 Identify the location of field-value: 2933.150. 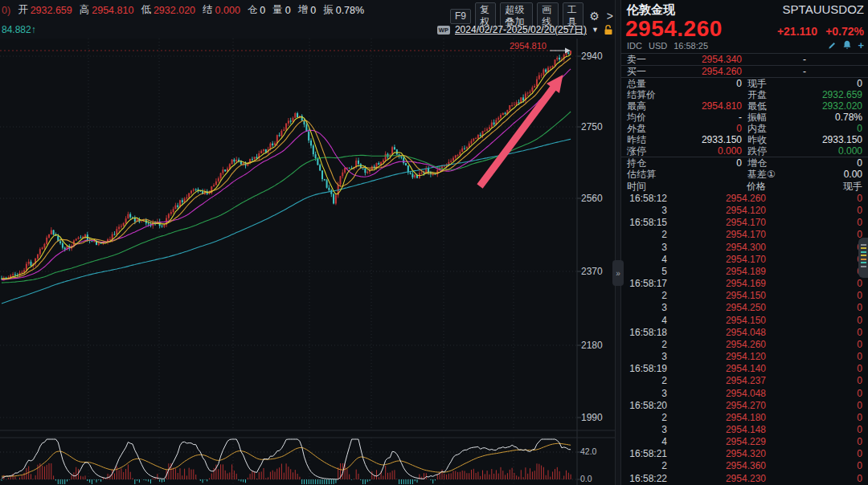
(702, 140).